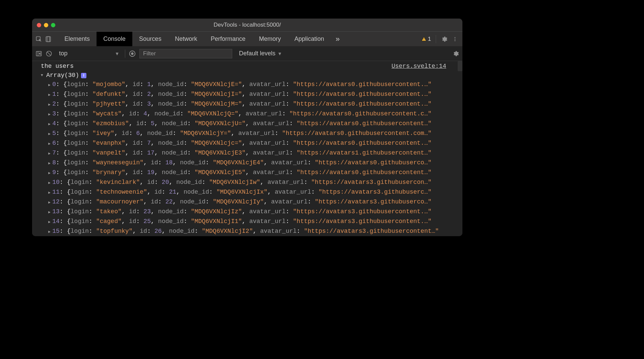 Image resolution: width=644 pixels, height=359 pixels. Describe the element at coordinates (255, 105) in the screenshot. I see `array-row: ▶2: {login: "pjhyett", id: 3, node_id: "…` at that location.